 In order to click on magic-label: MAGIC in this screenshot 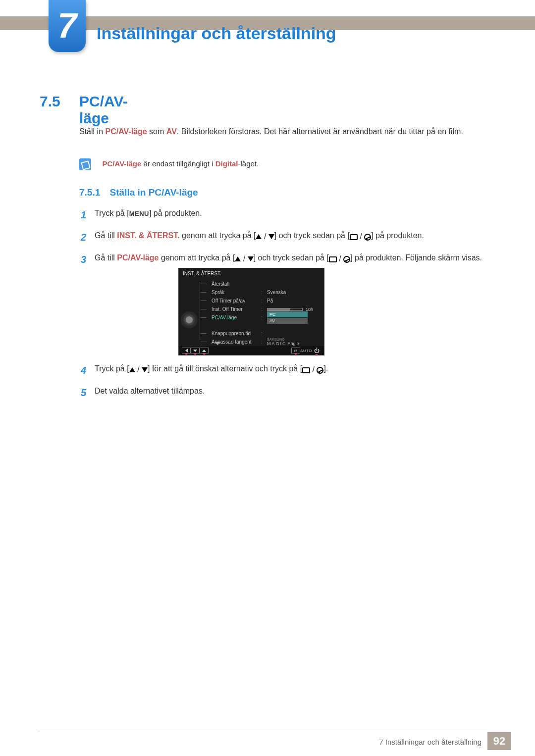, I will do `click(277, 344)`.